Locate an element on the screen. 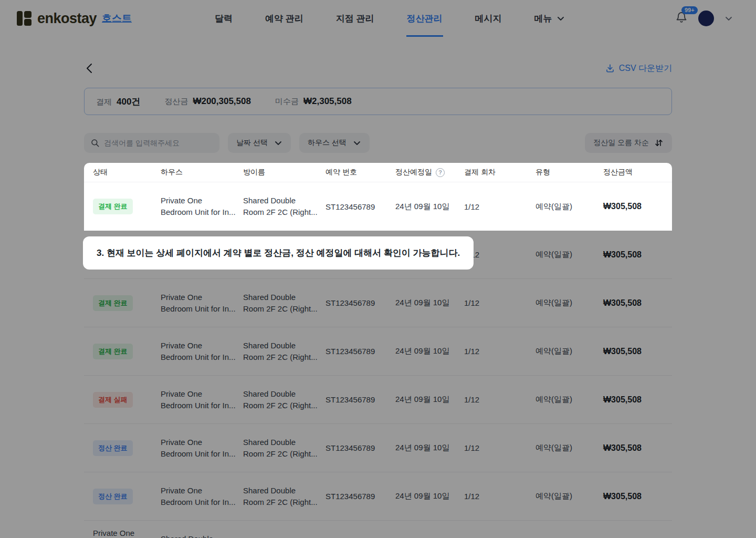 The image size is (756, 538). help-icon: ? is located at coordinates (440, 172).